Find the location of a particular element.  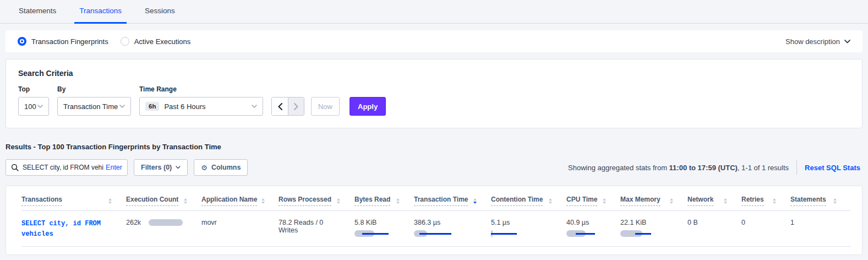

search-enter-button: Enter is located at coordinates (114, 167).